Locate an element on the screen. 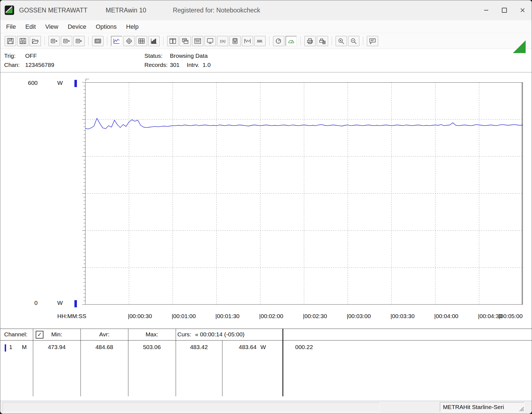 The width and height of the screenshot is (532, 414). menu-help: Help is located at coordinates (132, 27).